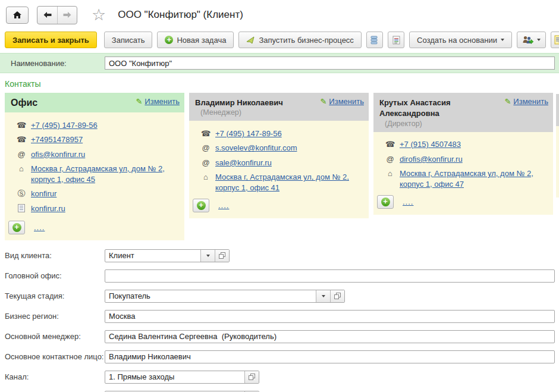 This screenshot has height=392, width=559. What do you see at coordinates (208, 256) in the screenshot?
I see `client-kind-dropdown-button` at bounding box center [208, 256].